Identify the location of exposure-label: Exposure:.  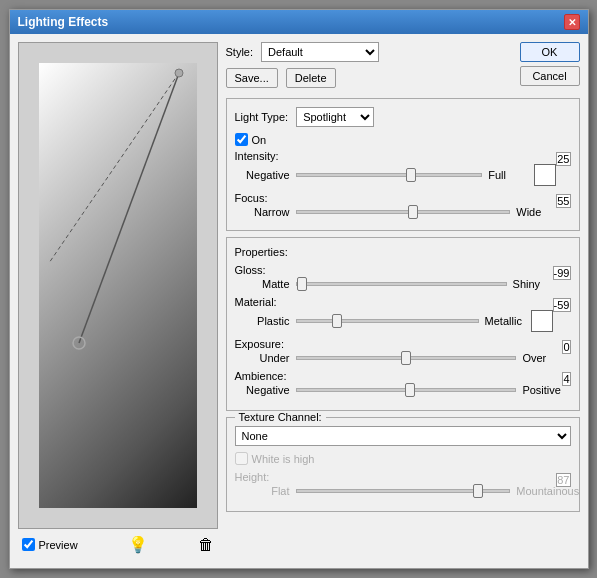
(260, 344).